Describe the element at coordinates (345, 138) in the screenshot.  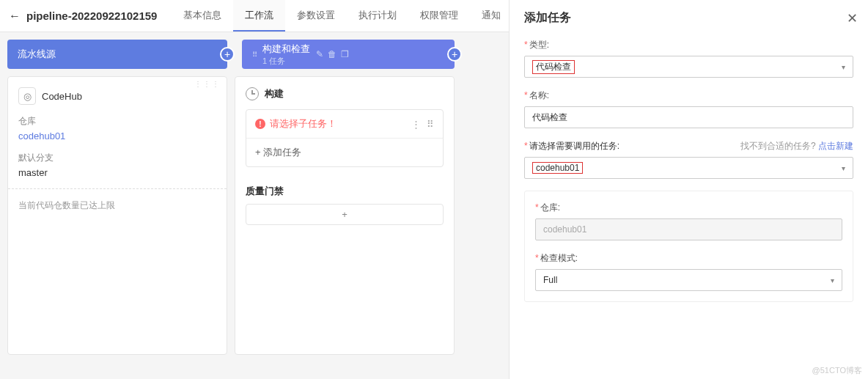
I see `job-box: ! 请选择子任务！ ⋮ ⠿ + 添加任务` at that location.